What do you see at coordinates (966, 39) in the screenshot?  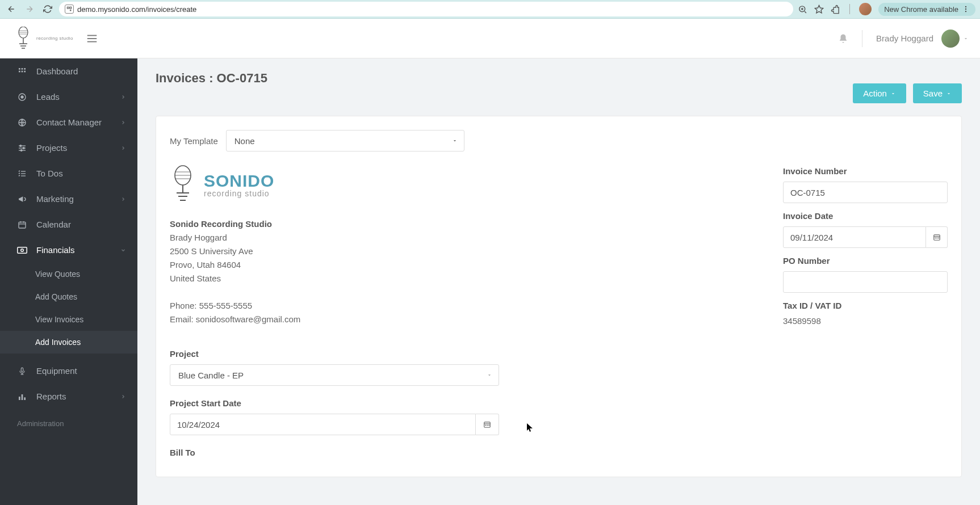 I see `user-menu-caret-icon` at bounding box center [966, 39].